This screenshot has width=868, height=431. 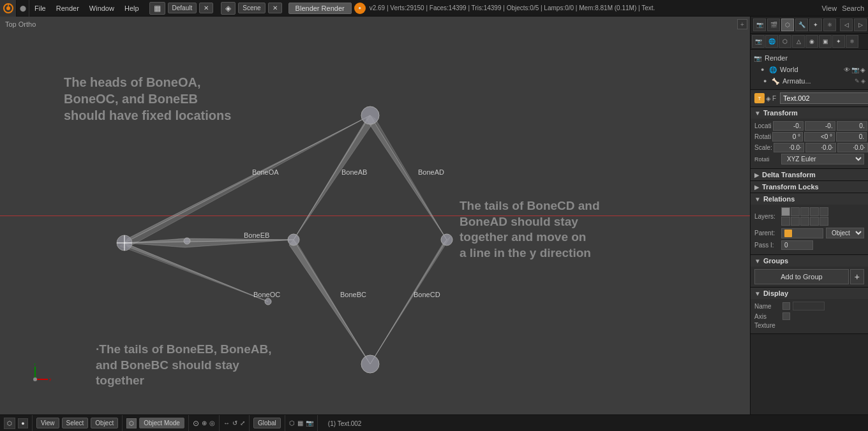 What do you see at coordinates (204, 423) in the screenshot?
I see `snap-icon: ⊕` at bounding box center [204, 423].